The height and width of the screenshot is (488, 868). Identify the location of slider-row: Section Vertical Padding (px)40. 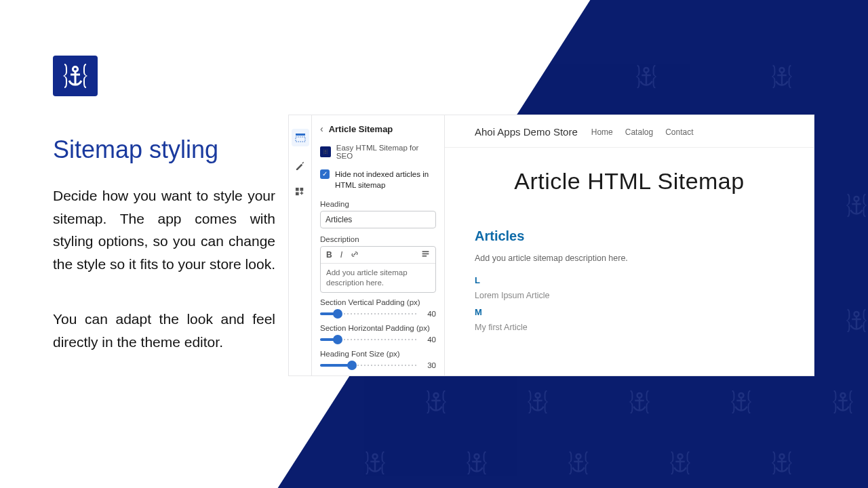
(378, 308).